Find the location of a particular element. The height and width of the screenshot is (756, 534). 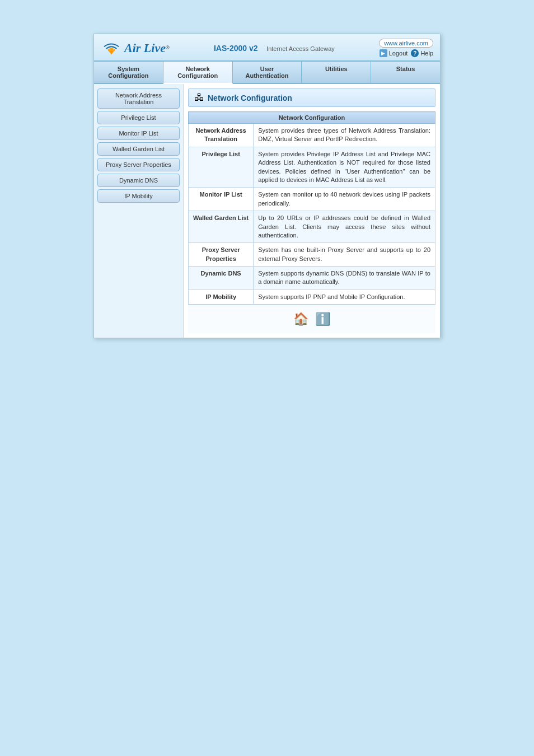

row-desc-walled-garden: Up to 20 URLs or IP addresses could be d… is located at coordinates (345, 227).